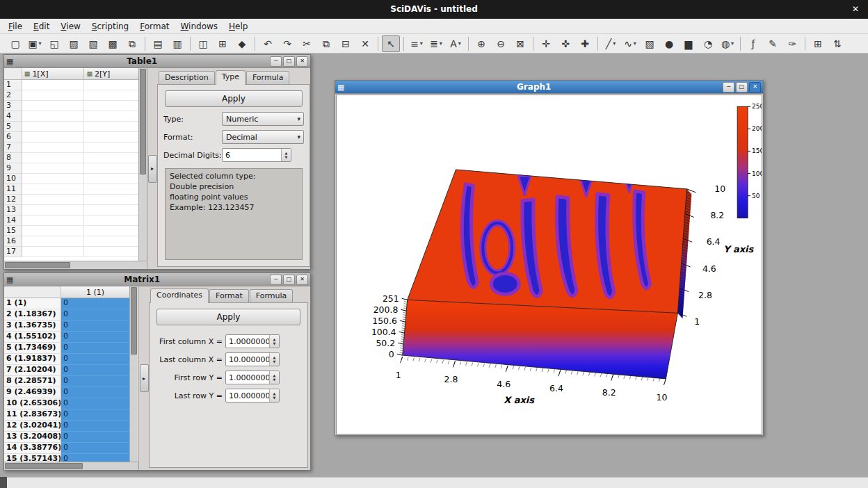 The image size is (868, 488). What do you see at coordinates (143, 164) in the screenshot?
I see `table1-vertical-scrollbar` at bounding box center [143, 164].